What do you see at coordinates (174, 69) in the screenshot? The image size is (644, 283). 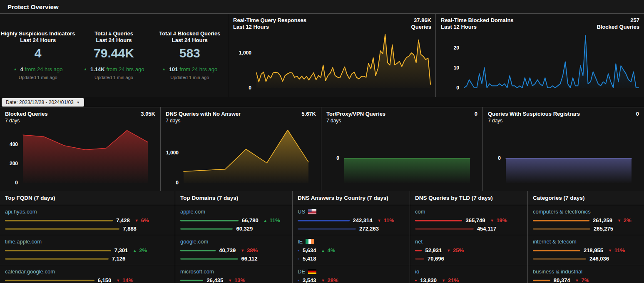 I see `delta-value: 101` at bounding box center [174, 69].